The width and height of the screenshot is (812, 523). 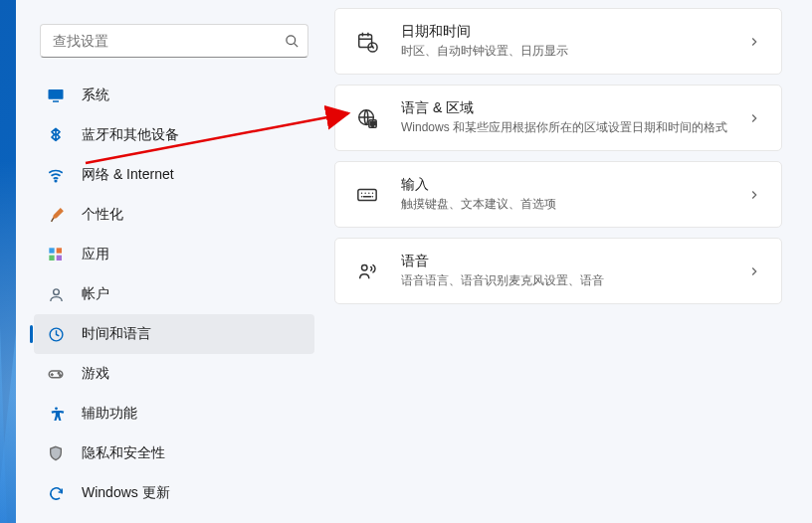 What do you see at coordinates (574, 262) in the screenshot?
I see `card-title: 语音` at bounding box center [574, 262].